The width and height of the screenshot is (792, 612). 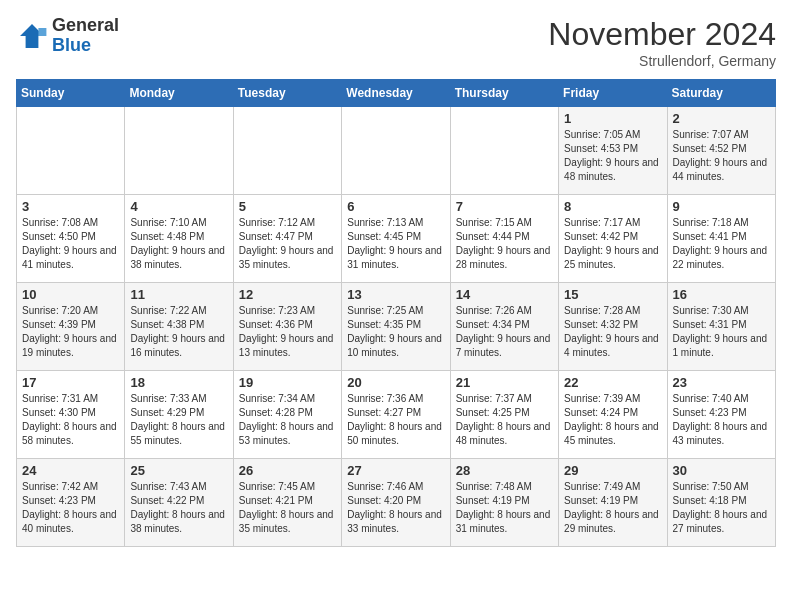 I want to click on day-cell: 9Sunrise: 7:18 AMSunset: 4:41 PMDaylight…, so click(x=721, y=239).